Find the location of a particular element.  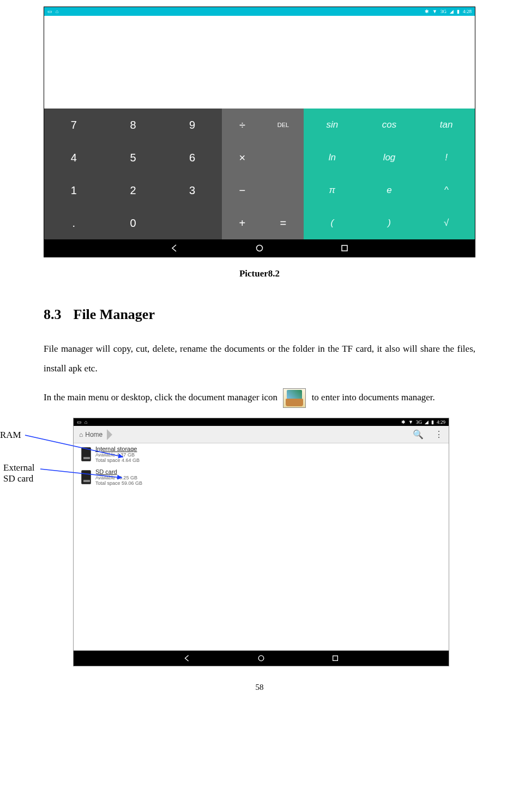

key-divide: ÷ is located at coordinates (242, 125).